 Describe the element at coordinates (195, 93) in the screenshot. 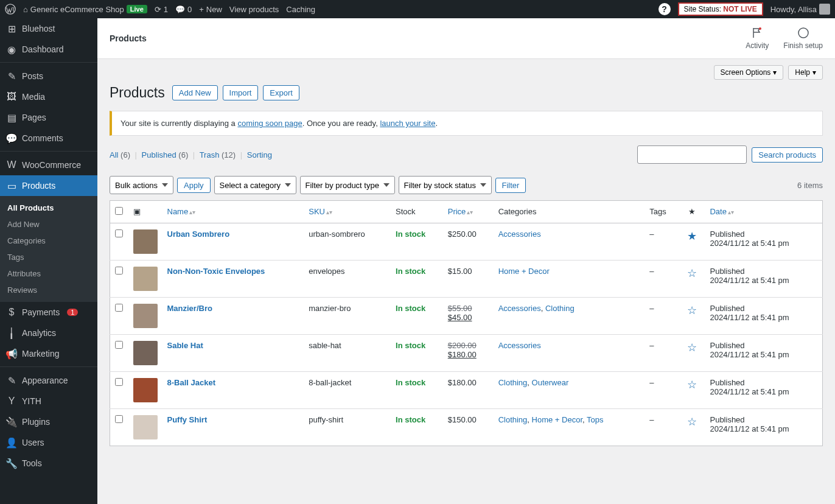

I see `add-new-button: Add New` at that location.